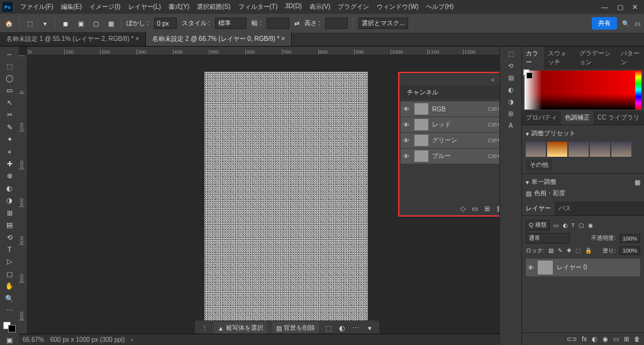 Image resolution: width=644 pixels, height=345 pixels. I want to click on filter-icon: ◉, so click(591, 225).